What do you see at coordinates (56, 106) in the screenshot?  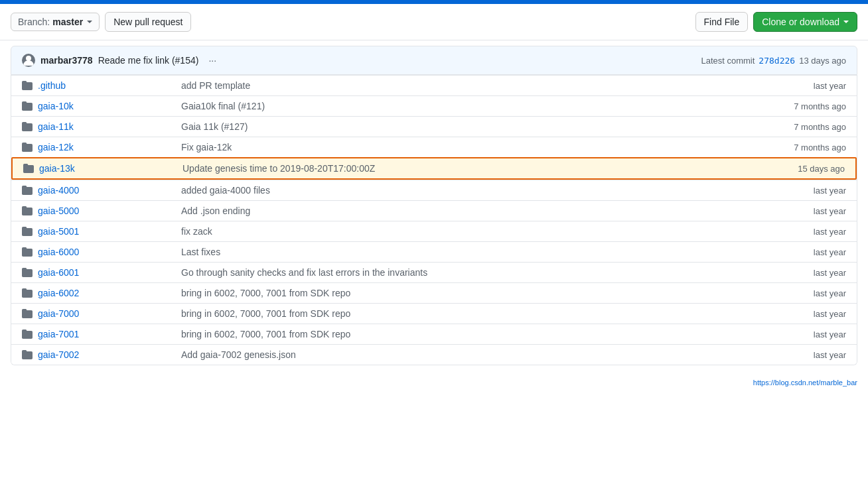 I see `file-name-link: gaia-10k` at bounding box center [56, 106].